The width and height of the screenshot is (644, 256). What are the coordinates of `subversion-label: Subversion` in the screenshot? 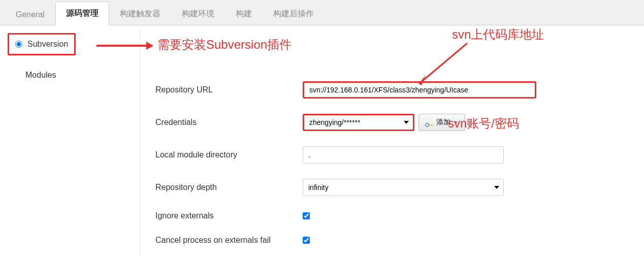 It's located at (48, 44).